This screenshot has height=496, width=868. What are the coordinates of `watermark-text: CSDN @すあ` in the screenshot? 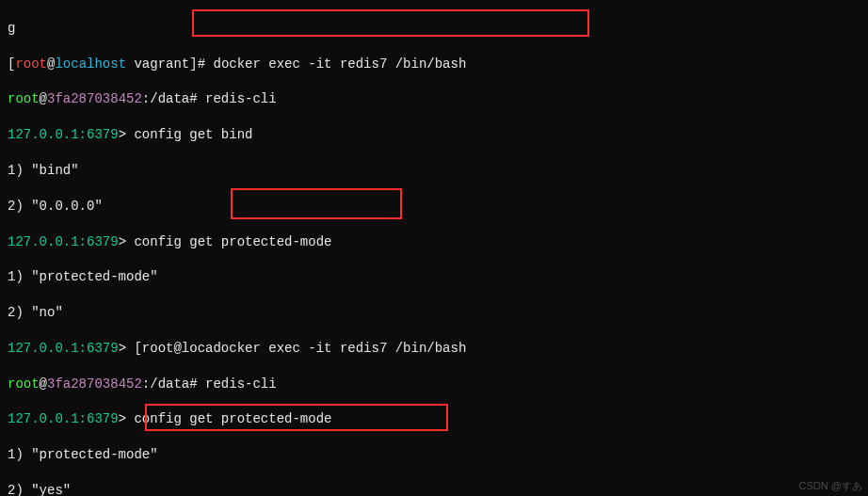 It's located at (830, 486).